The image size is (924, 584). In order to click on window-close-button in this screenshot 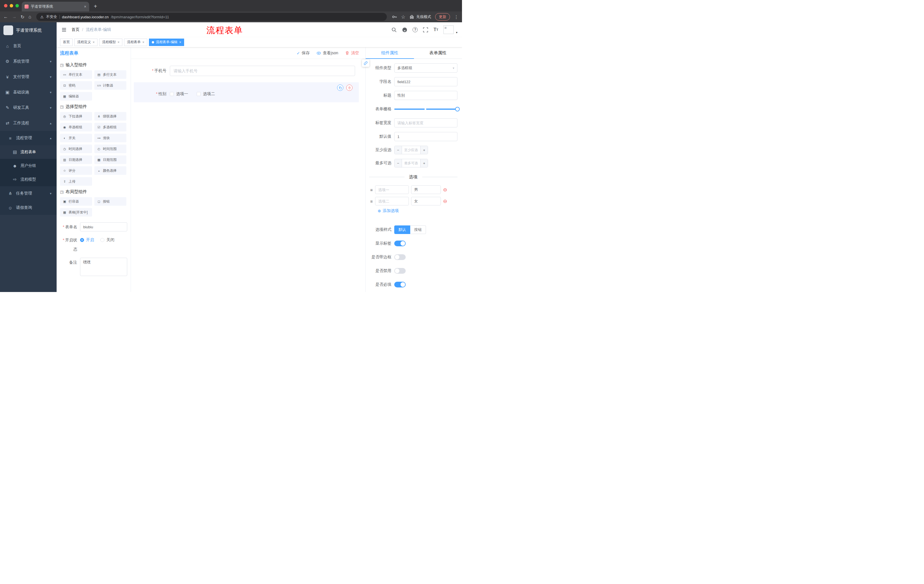, I will do `click(5, 5)`.